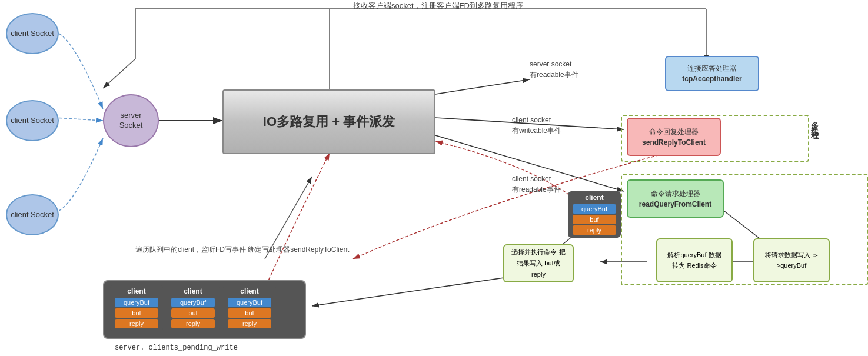  What do you see at coordinates (242, 249) in the screenshot?
I see `traverse-note: 遍历队列中的client，监听FD写事件 绑定写处理器sendReplyToCl…` at bounding box center [242, 249].